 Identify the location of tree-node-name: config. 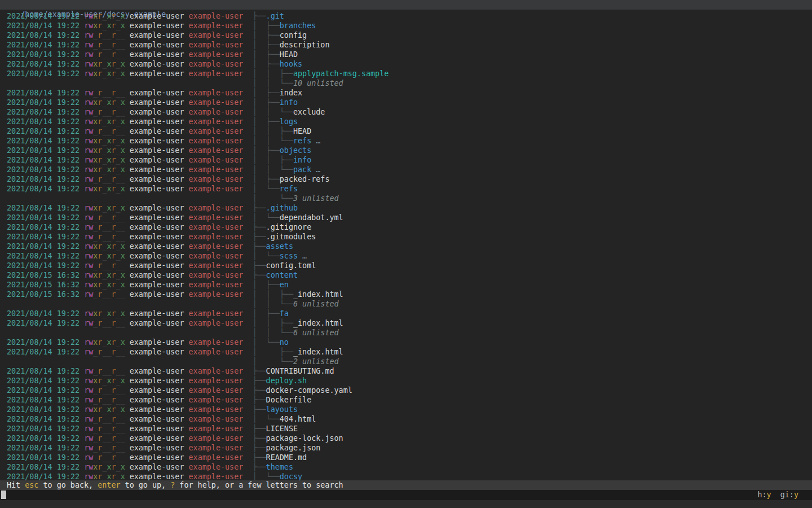
(293, 35).